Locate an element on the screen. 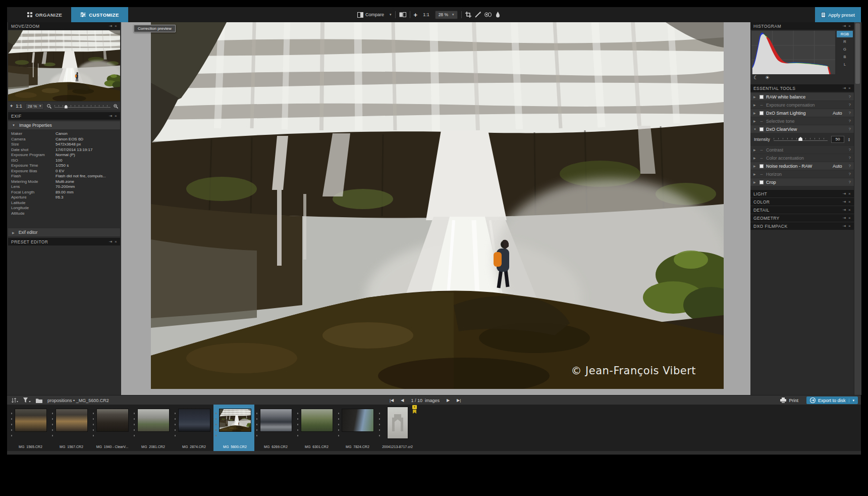  scrollbar-thumb is located at coordinates (858, 54).